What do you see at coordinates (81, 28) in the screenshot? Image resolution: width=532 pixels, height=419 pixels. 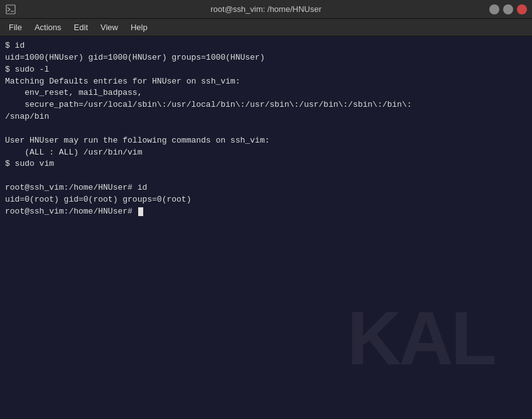 I see `menu-edit: Edit` at bounding box center [81, 28].